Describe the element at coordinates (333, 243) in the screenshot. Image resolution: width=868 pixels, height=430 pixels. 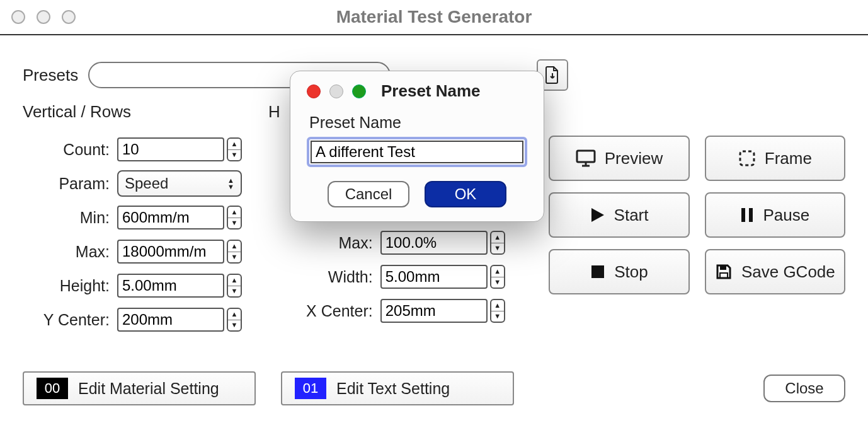
I see `hmax-label: Max:` at that location.